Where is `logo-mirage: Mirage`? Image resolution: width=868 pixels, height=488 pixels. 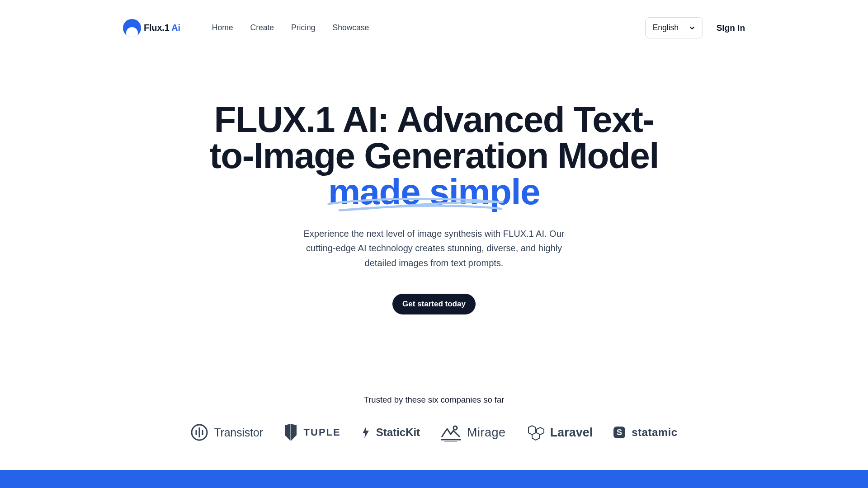
logo-mirage: Mirage is located at coordinates (473, 432).